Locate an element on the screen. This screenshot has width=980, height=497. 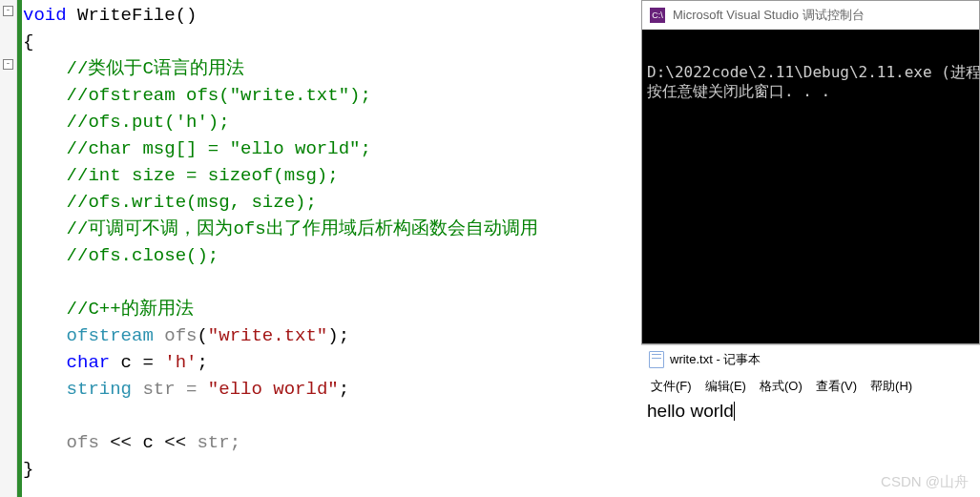
paren: () is located at coordinates (187, 15).